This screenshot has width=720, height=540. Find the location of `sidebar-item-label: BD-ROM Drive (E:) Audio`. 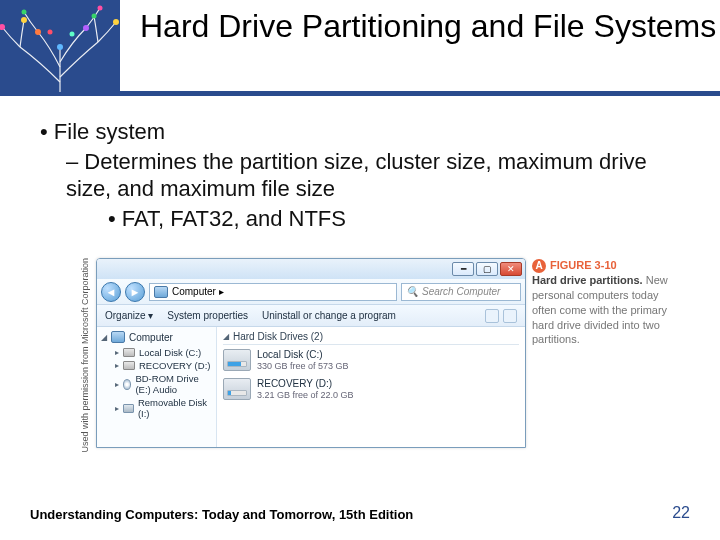

sidebar-item-label: BD-ROM Drive (E:) Audio is located at coordinates (174, 384).